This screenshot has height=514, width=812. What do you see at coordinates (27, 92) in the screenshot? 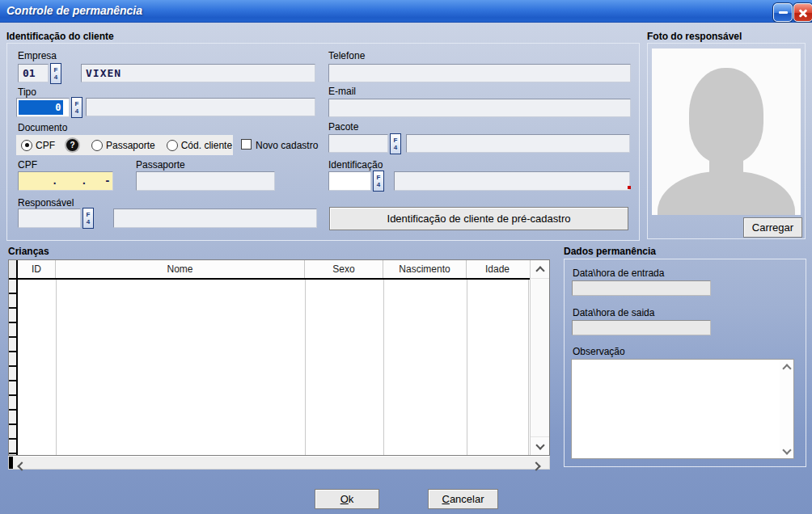
I see `tipo-label: Tipo` at bounding box center [27, 92].